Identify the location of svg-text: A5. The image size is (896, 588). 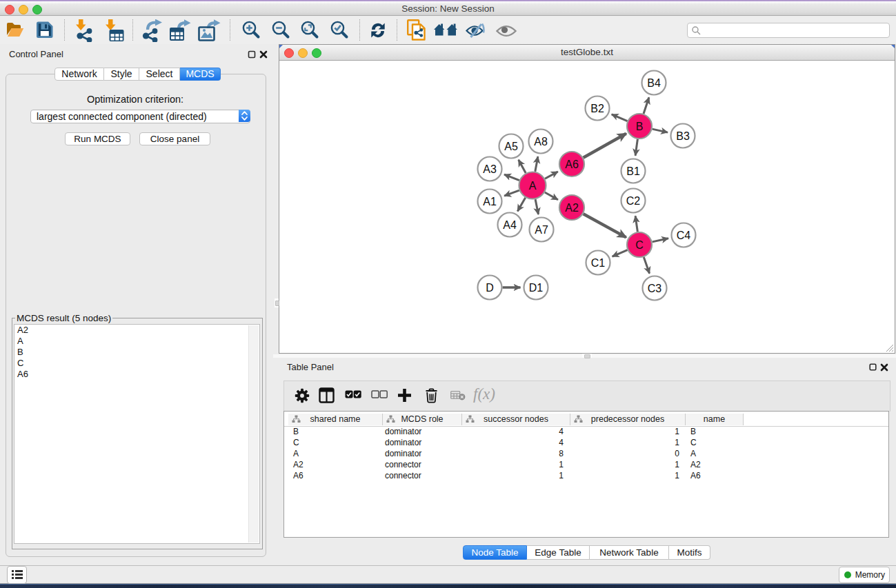
(511, 146).